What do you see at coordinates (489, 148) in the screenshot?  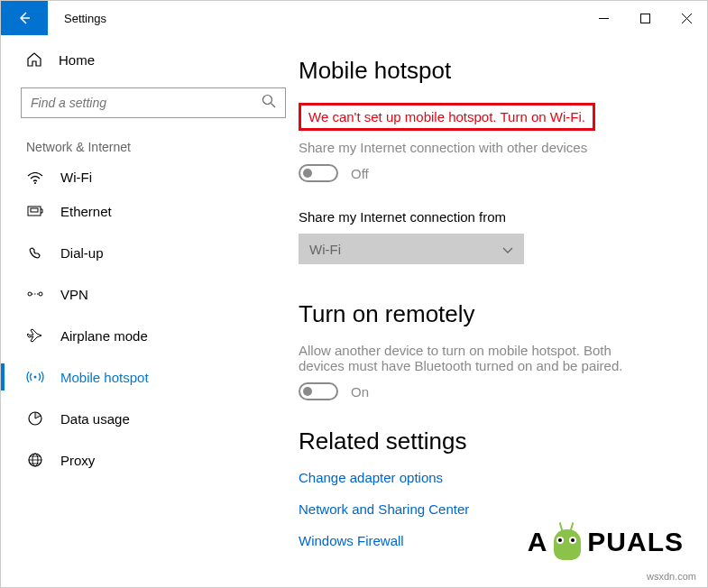 I see `share-label: Share my Internet connection with other …` at bounding box center [489, 148].